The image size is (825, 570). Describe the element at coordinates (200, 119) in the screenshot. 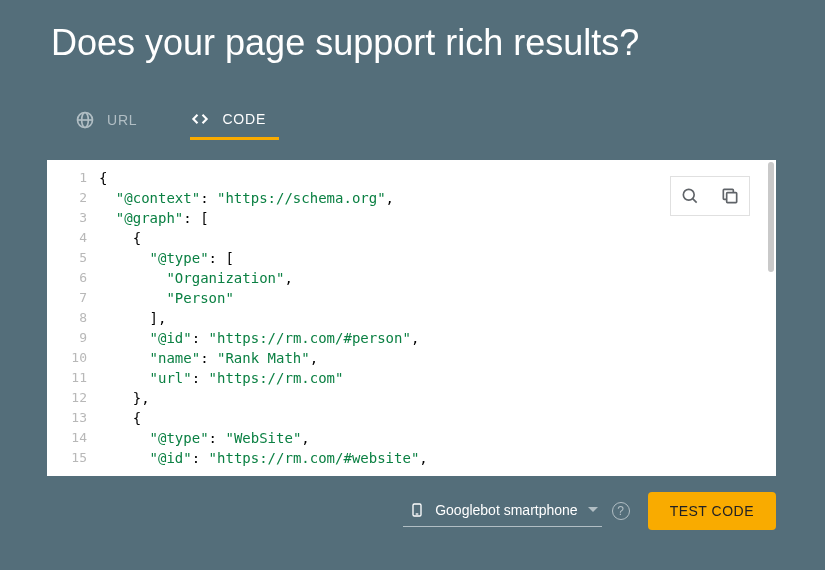

I see `code-icon` at that location.